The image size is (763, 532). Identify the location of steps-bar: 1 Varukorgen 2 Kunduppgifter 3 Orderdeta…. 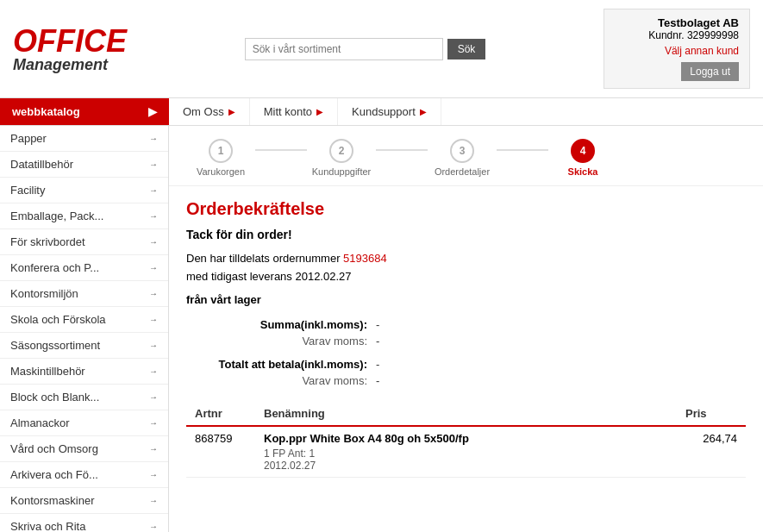
(466, 156).